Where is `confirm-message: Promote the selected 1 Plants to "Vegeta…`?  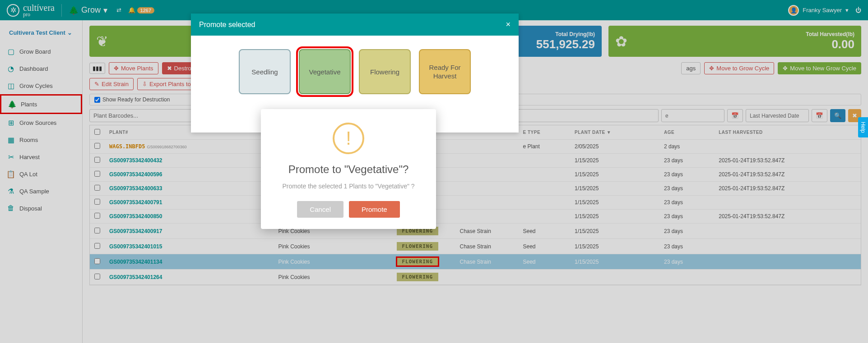
confirm-message: Promote the selected 1 Plants to "Vegeta… is located at coordinates (348, 186).